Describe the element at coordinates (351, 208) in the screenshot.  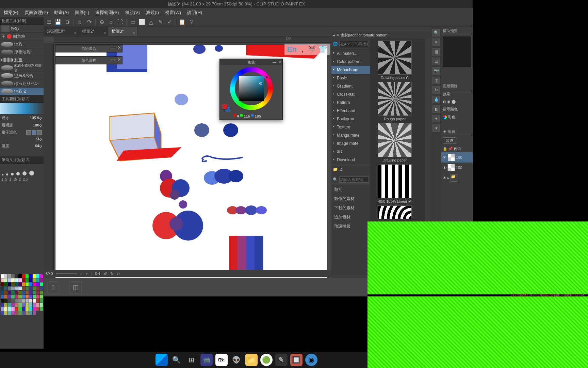
I see `side-item: 下載的素材` at that location.